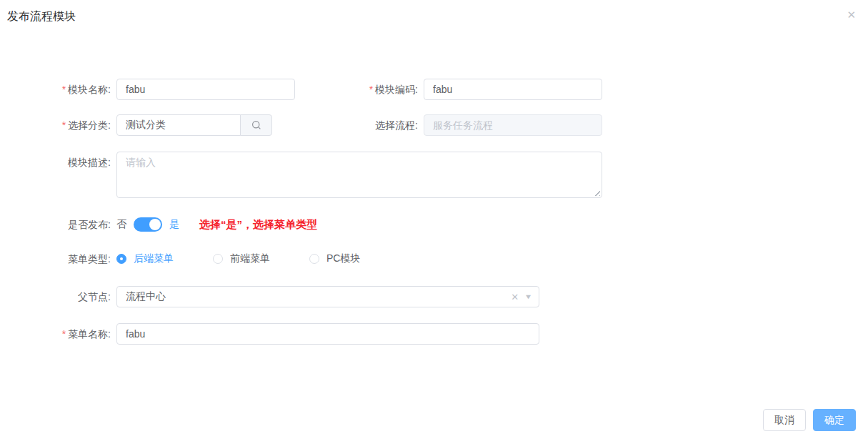 The height and width of the screenshot is (439, 868). I want to click on radio-selected-icon, so click(121, 259).